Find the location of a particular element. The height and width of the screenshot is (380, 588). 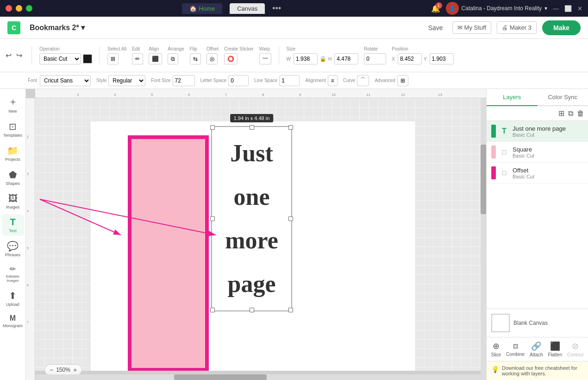

layer-name-text: Just one more page is located at coordinates (548, 129).